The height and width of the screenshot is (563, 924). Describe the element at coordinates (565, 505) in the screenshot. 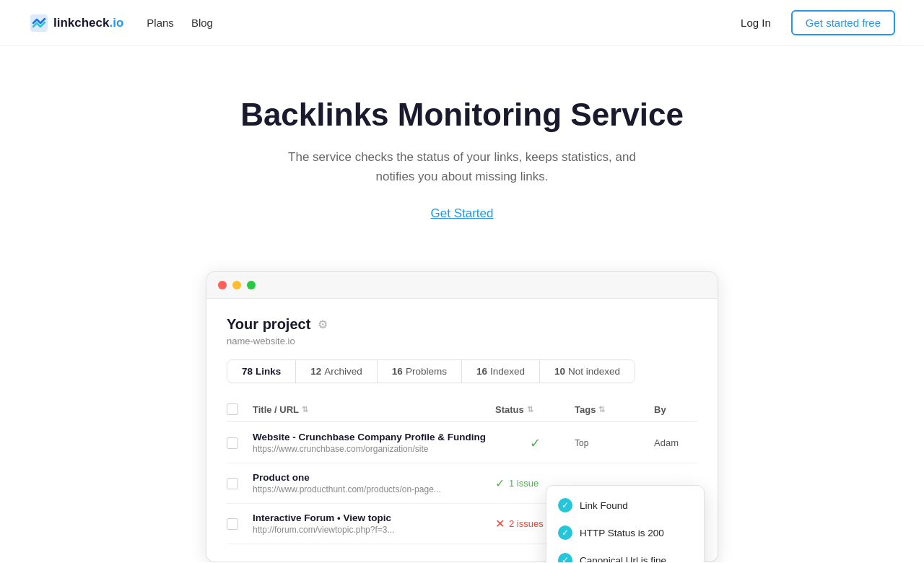

I see `popup-check-link-found: ✓` at that location.